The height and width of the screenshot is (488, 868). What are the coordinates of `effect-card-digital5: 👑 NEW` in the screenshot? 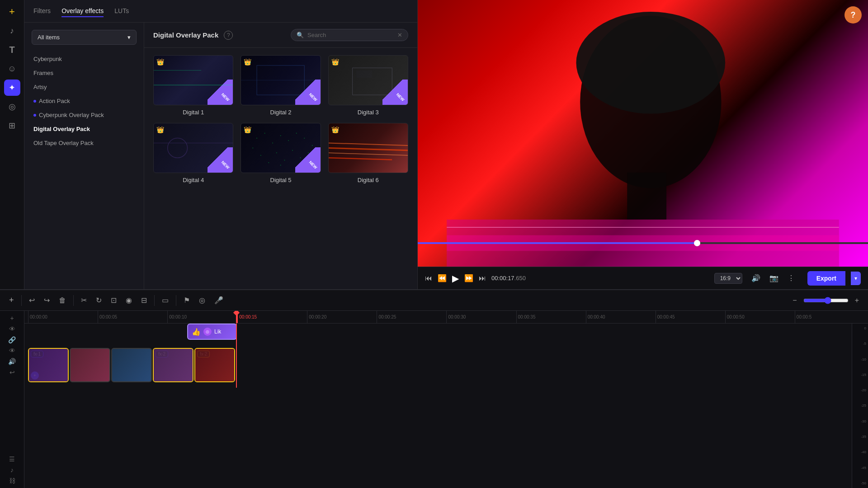 It's located at (280, 153).